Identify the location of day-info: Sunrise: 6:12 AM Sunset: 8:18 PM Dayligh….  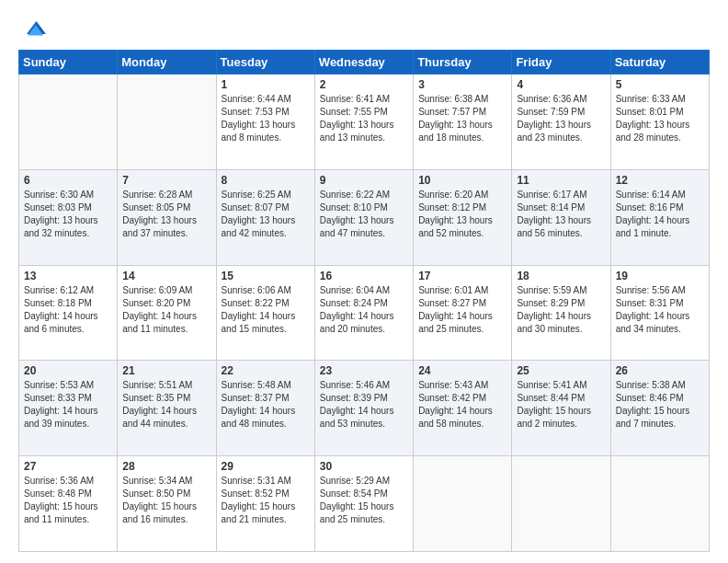
(68, 310).